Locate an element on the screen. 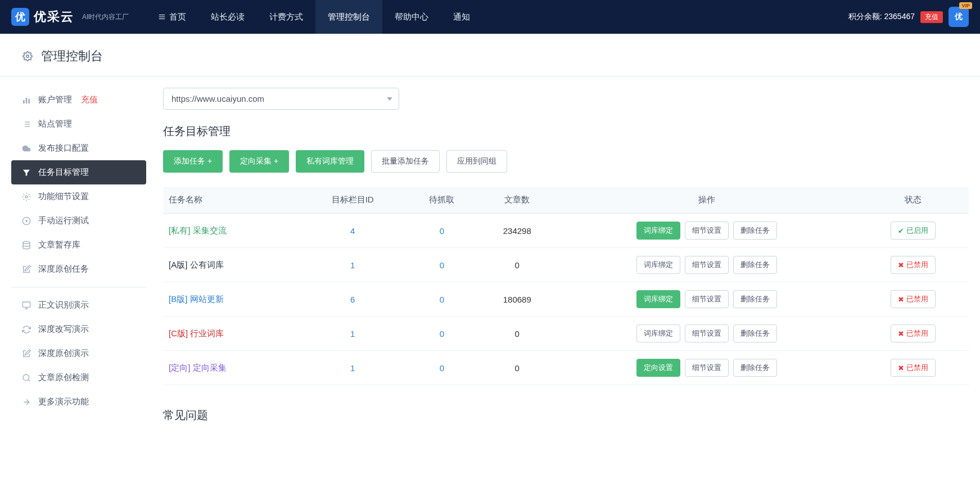  cogs-icon is located at coordinates (26, 197).